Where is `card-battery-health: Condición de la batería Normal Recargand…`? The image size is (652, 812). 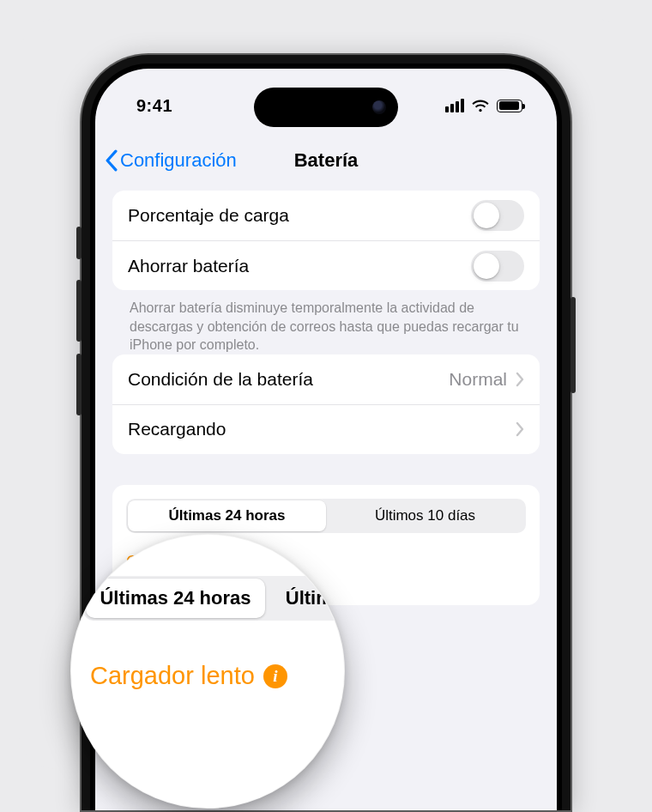
card-battery-health: Condición de la batería Normal Recargand… is located at coordinates (326, 404).